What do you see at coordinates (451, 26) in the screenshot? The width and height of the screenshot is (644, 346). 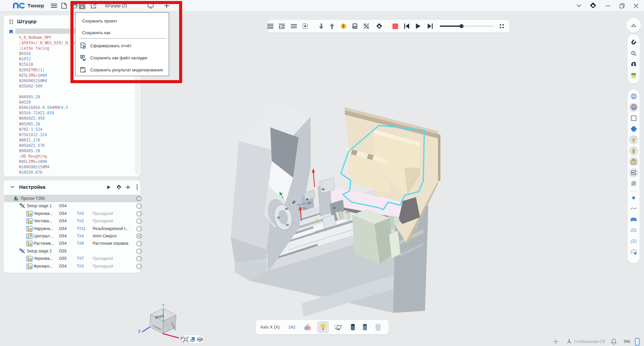 I see `speed-slider-track-filled` at bounding box center [451, 26].